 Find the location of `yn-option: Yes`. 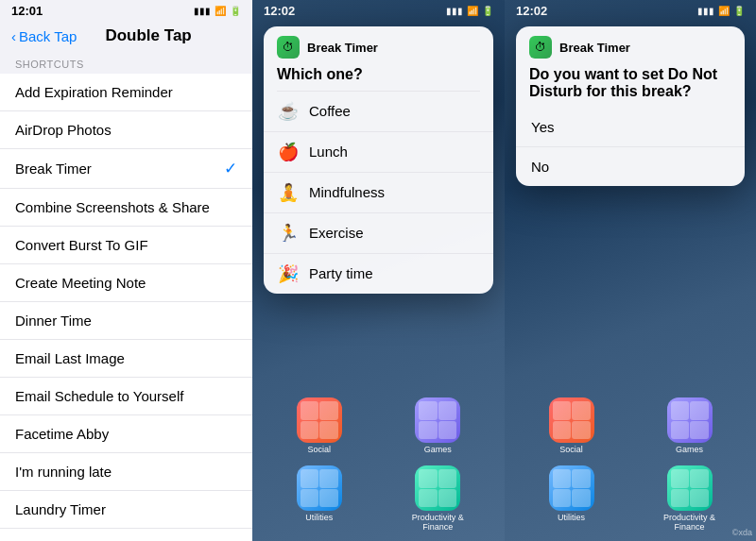

yn-option: Yes is located at coordinates (630, 127).